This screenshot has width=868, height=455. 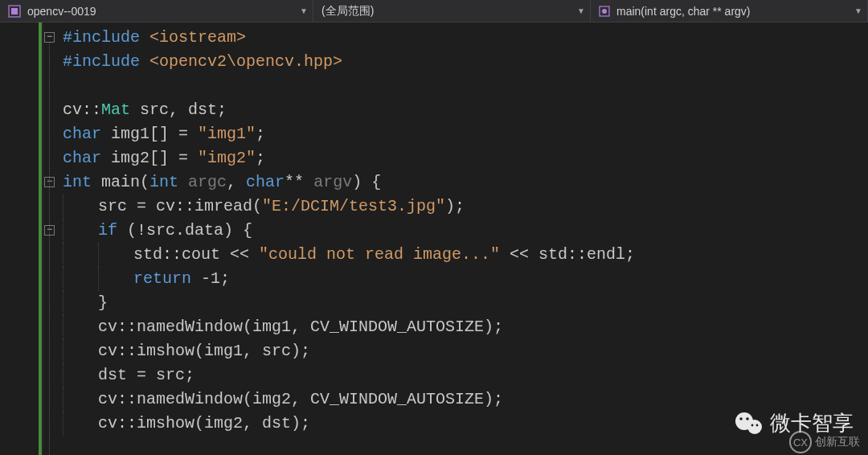 What do you see at coordinates (462, 134) in the screenshot?
I see `code-line: char img1[] = "img1";` at bounding box center [462, 134].